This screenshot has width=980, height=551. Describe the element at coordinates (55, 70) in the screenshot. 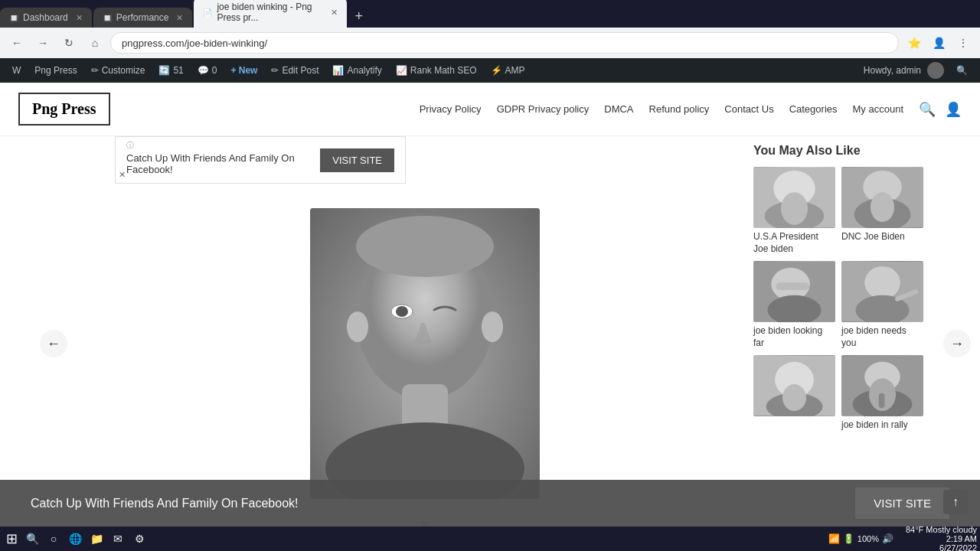

I see `wp-site-name: Png Press` at that location.